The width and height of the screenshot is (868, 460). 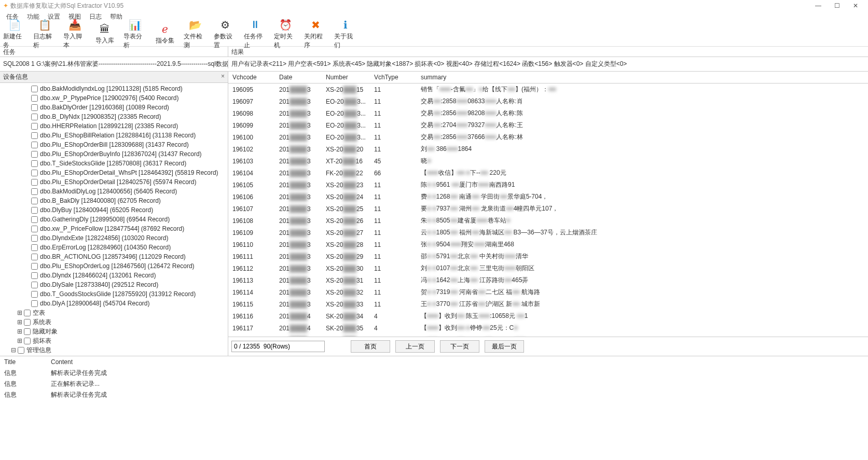 What do you see at coordinates (130, 126) in the screenshot?
I see `tree-table-row: dbo.HHERPRelation [128992128] (23385 Rec…` at bounding box center [130, 126].